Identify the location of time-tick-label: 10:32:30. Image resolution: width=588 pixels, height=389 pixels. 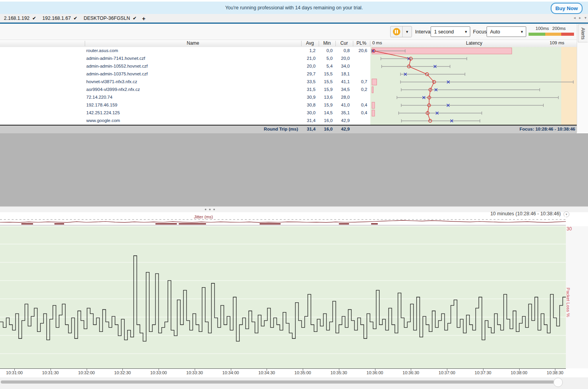
(122, 373).